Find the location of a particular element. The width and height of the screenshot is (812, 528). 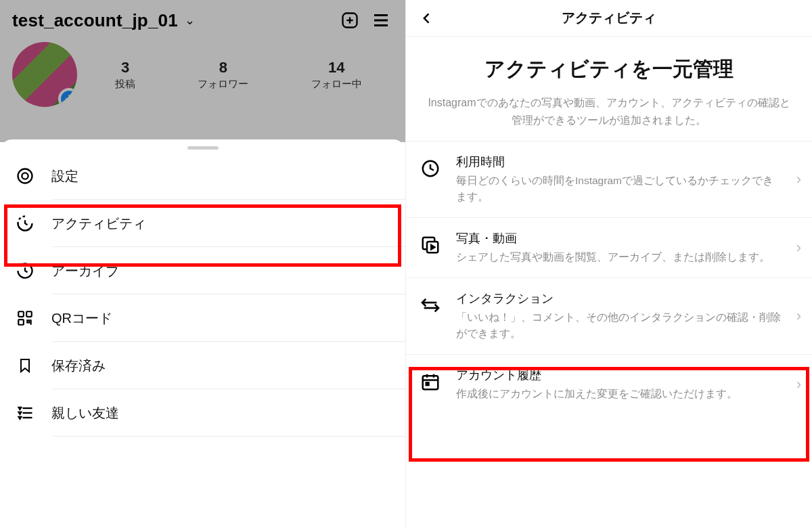

menu-item-activity: アクティビティ is located at coordinates (203, 223).